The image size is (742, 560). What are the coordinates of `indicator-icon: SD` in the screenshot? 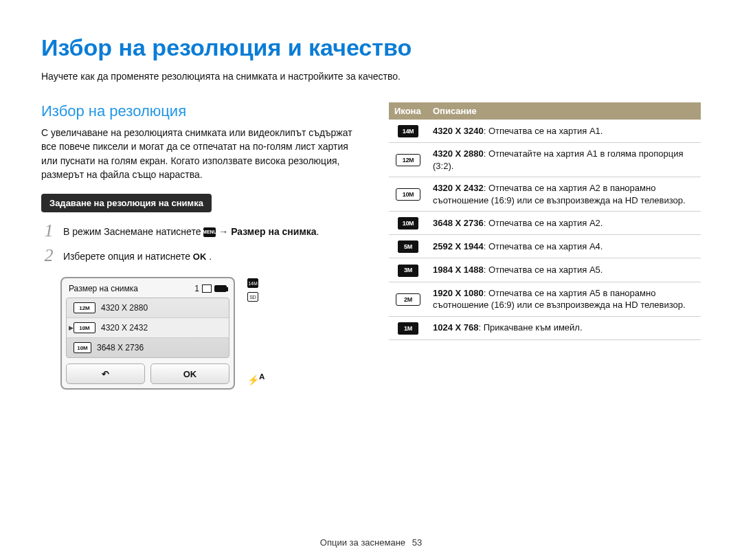 It's located at (253, 297).